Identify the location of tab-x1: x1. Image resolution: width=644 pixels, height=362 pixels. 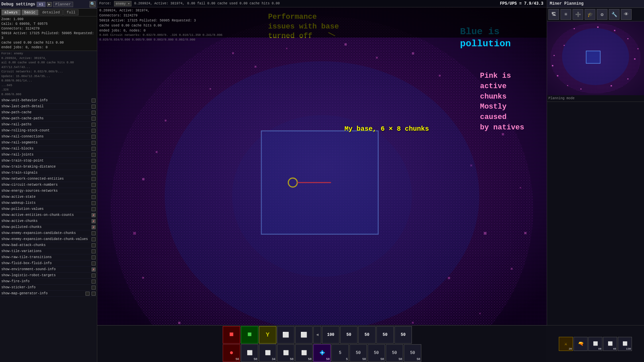
(41, 4).